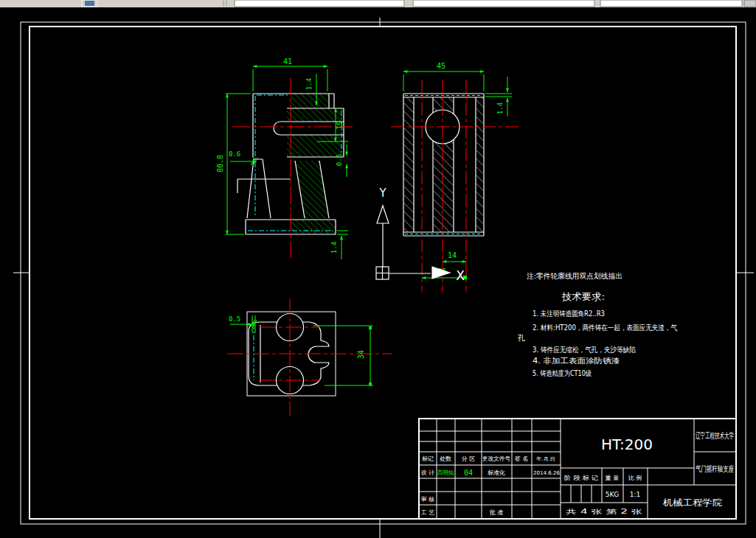 This screenshot has width=756, height=538. I want to click on design-date: 2014.6.26, so click(547, 473).